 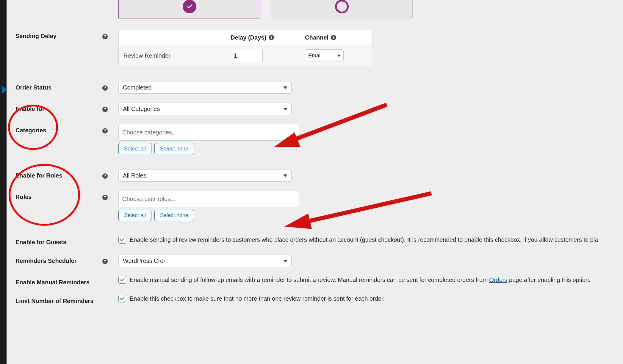 What do you see at coordinates (317, 37) in the screenshot?
I see `table-header-channel: Channel` at bounding box center [317, 37].